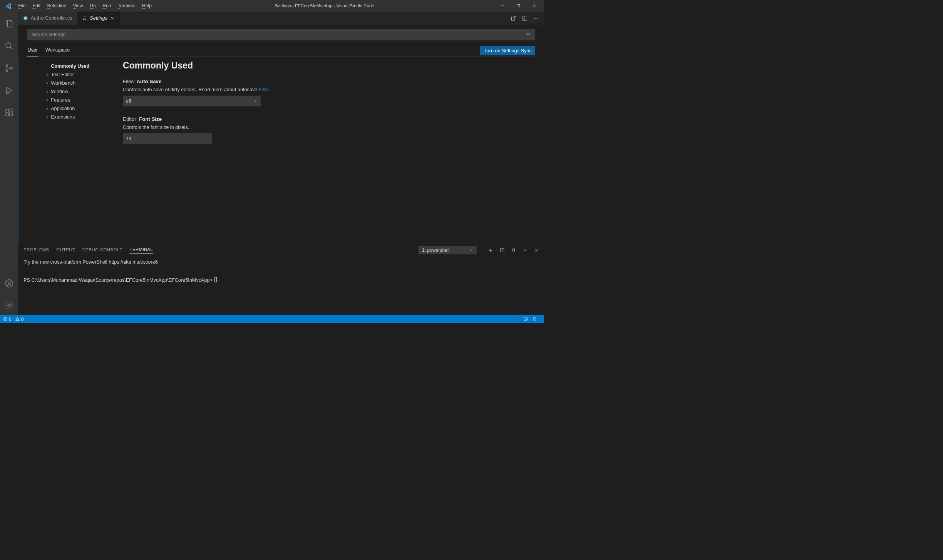 Image resolution: width=943 pixels, height=560 pixels. Describe the element at coordinates (82, 109) in the screenshot. I see `toc-application: ›Application` at that location.